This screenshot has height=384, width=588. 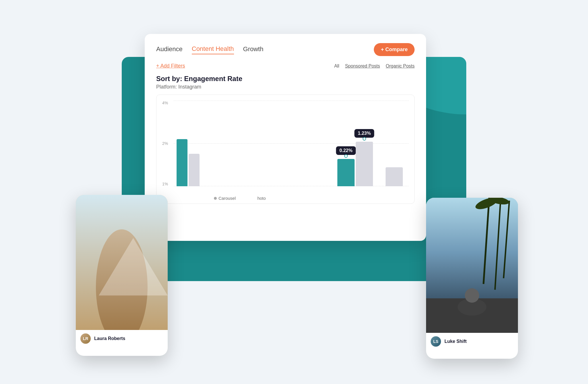 What do you see at coordinates (293, 198) in the screenshot?
I see `chart-labels: Carousel hoto` at bounding box center [293, 198].